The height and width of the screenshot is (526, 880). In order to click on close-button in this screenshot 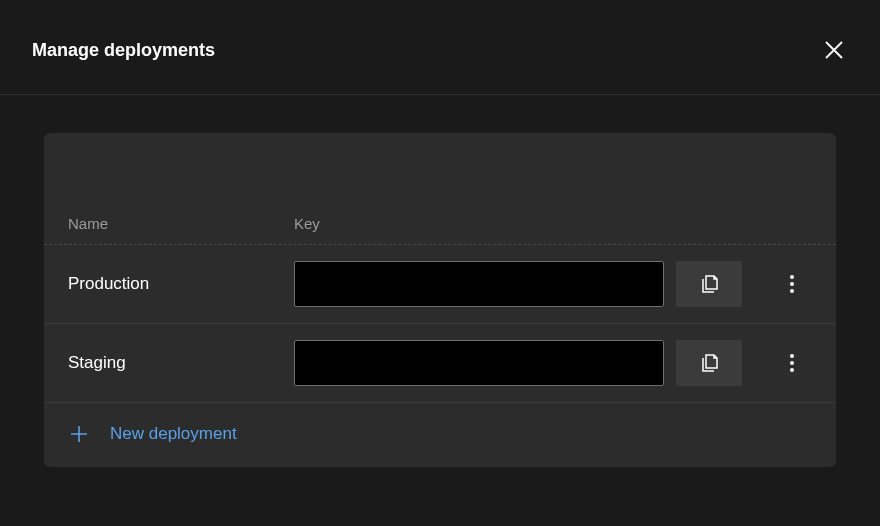, I will do `click(834, 50)`.